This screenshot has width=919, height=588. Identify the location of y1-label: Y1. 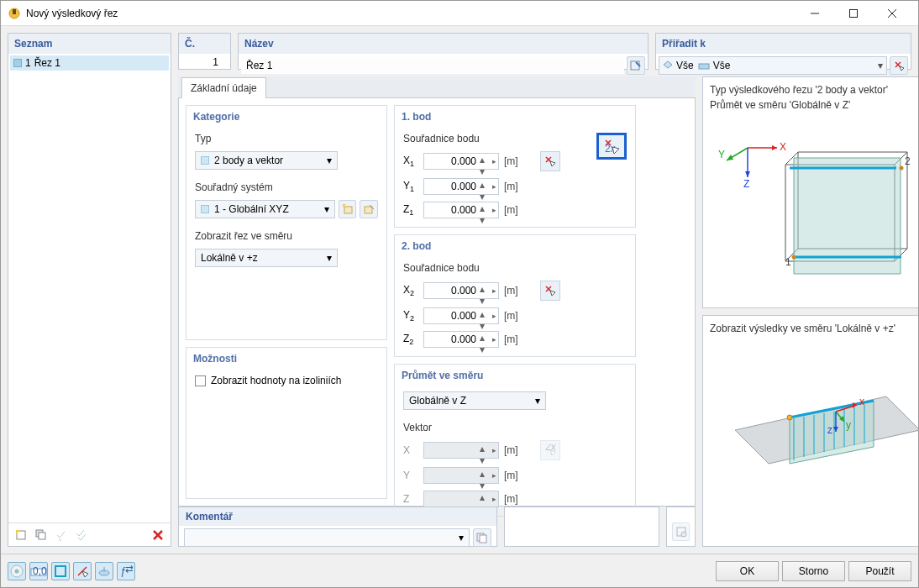
(411, 186).